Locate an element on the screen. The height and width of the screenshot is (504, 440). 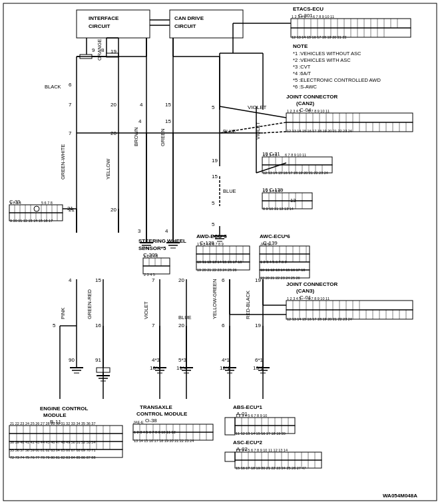
svg-text: WA054M048A is located at coordinates (400, 496).